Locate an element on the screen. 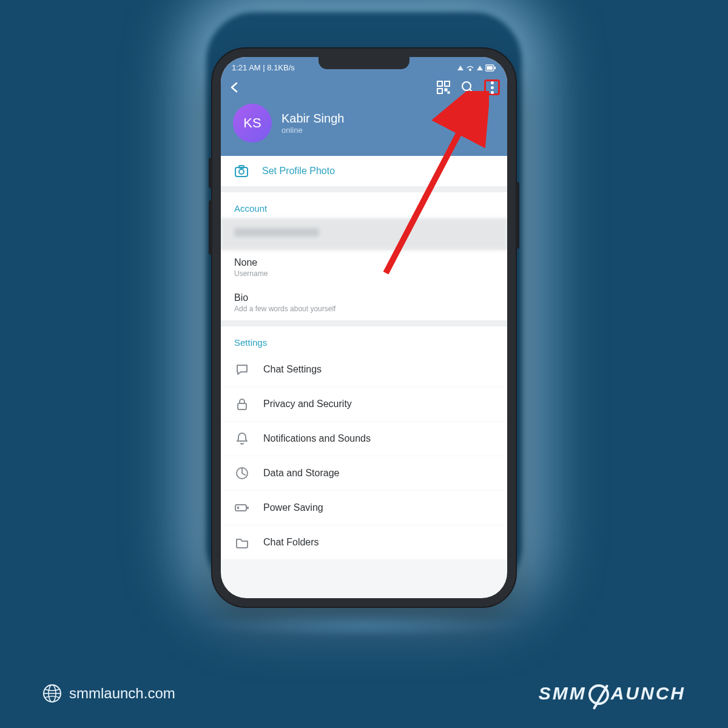 This screenshot has width=728, height=728. settings-notifications: Notifications and Sounds is located at coordinates (364, 438).